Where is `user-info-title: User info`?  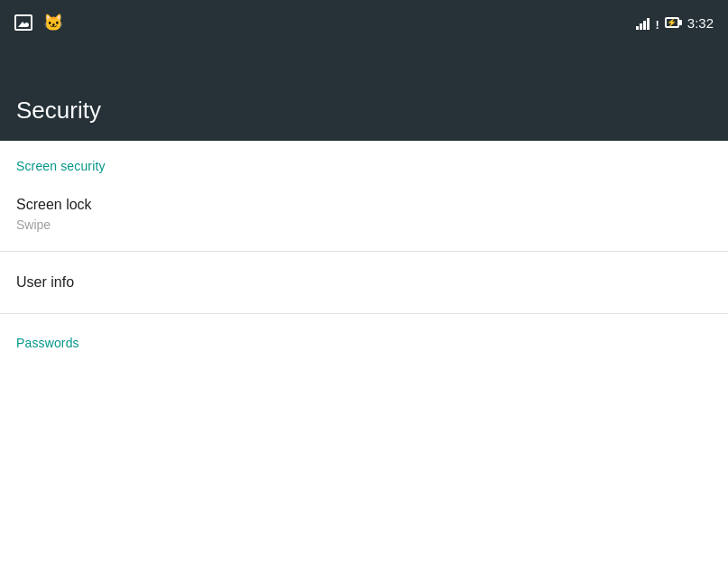 user-info-title: User info is located at coordinates (364, 282).